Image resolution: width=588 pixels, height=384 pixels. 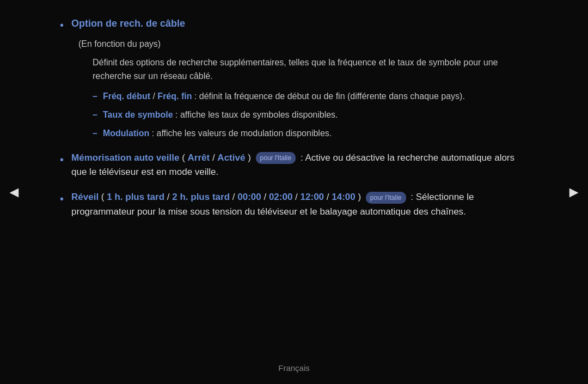 What do you see at coordinates (297, 197) in the screenshot?
I see `sep-3d: /` at bounding box center [297, 197].